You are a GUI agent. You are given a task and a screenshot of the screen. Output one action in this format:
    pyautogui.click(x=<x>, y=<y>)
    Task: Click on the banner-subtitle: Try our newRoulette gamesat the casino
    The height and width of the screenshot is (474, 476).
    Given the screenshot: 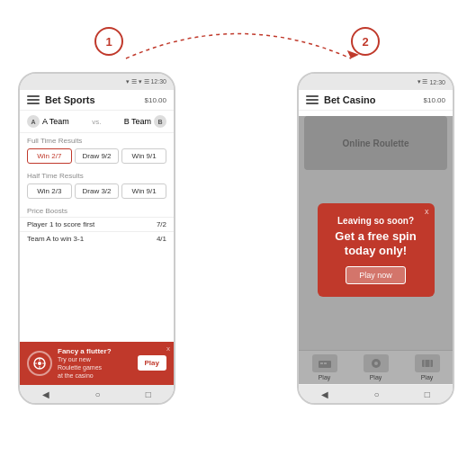 What is the action you would take?
    pyautogui.click(x=95, y=367)
    